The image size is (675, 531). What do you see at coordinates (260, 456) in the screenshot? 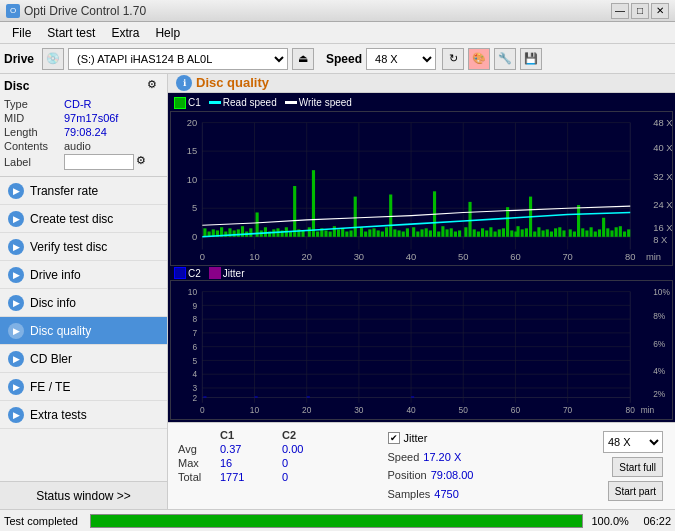
I see `stats-table: C1 C2 Avg 0.37 0.00 Max 16 0 Total` at bounding box center [260, 456].